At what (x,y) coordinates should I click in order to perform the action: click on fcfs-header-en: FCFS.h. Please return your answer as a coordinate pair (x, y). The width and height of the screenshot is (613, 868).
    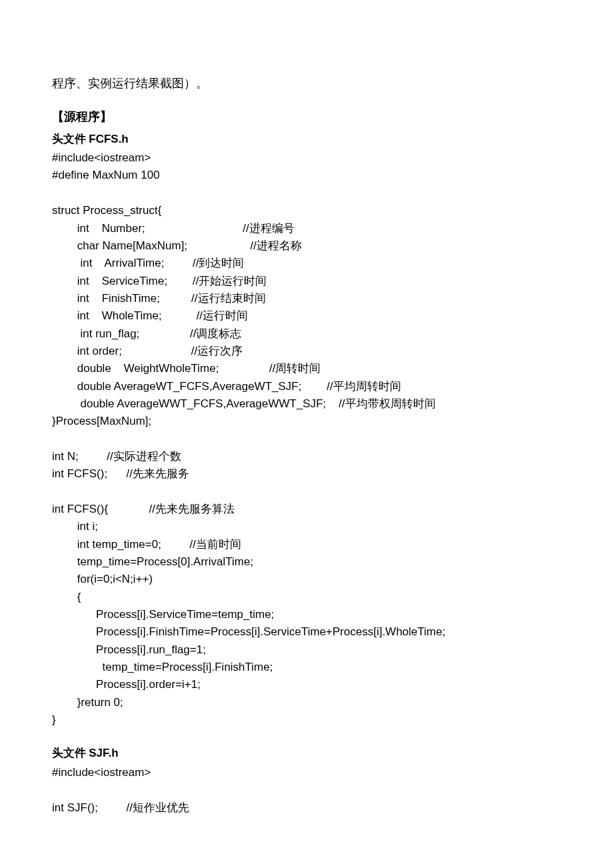
    Looking at the image, I should click on (109, 139).